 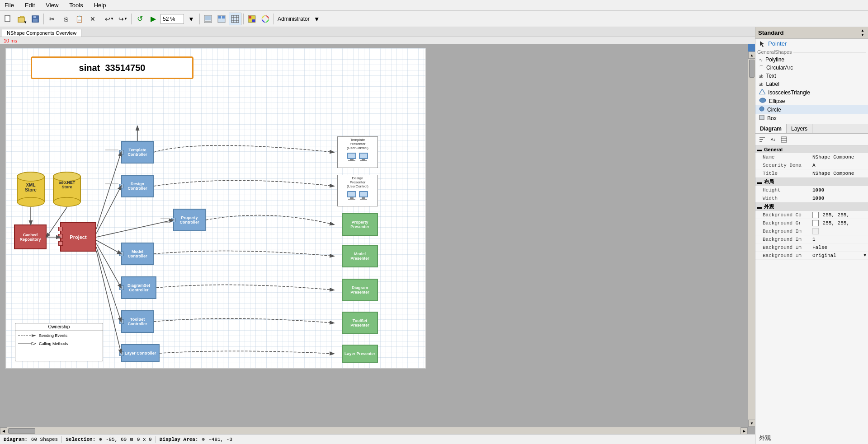 What do you see at coordinates (812, 129) in the screenshot?
I see `panel-tabs: Diagram Layers` at bounding box center [812, 129].